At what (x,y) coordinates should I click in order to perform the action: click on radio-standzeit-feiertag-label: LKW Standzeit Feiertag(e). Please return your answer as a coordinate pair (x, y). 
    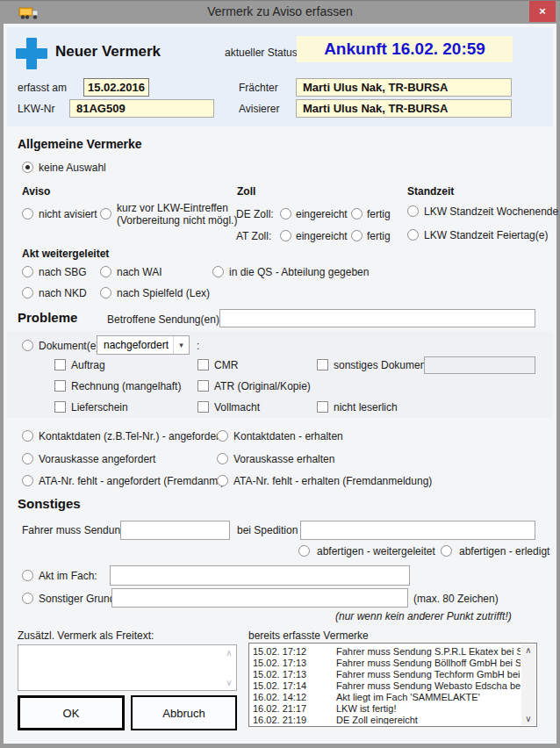
    Looking at the image, I should click on (486, 235).